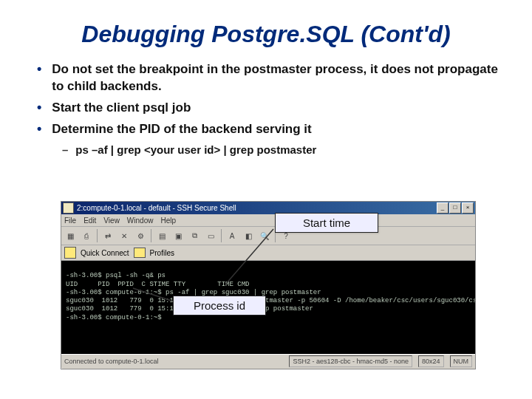 This screenshot has height=399, width=532. Describe the element at coordinates (350, 361) in the screenshot. I see `status-ssh: SSH2 - aes128-cbc - hmac-md5 - none` at that location.